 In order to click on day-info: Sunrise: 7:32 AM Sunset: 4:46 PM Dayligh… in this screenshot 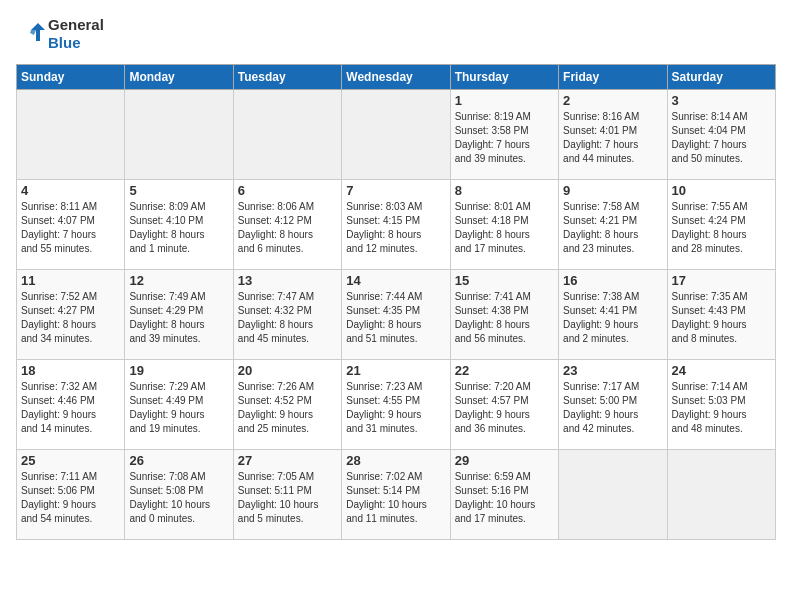, I will do `click(70, 408)`.